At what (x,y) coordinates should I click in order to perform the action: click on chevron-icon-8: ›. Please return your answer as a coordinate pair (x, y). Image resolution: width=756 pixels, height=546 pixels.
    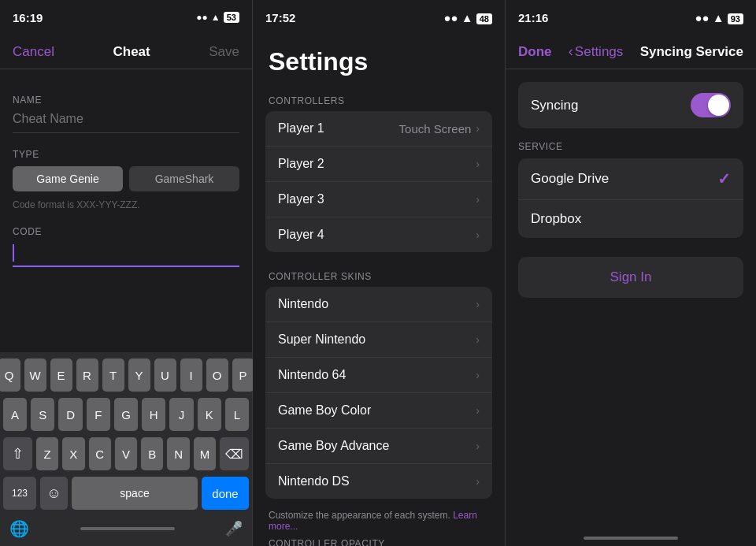
    Looking at the image, I should click on (477, 410).